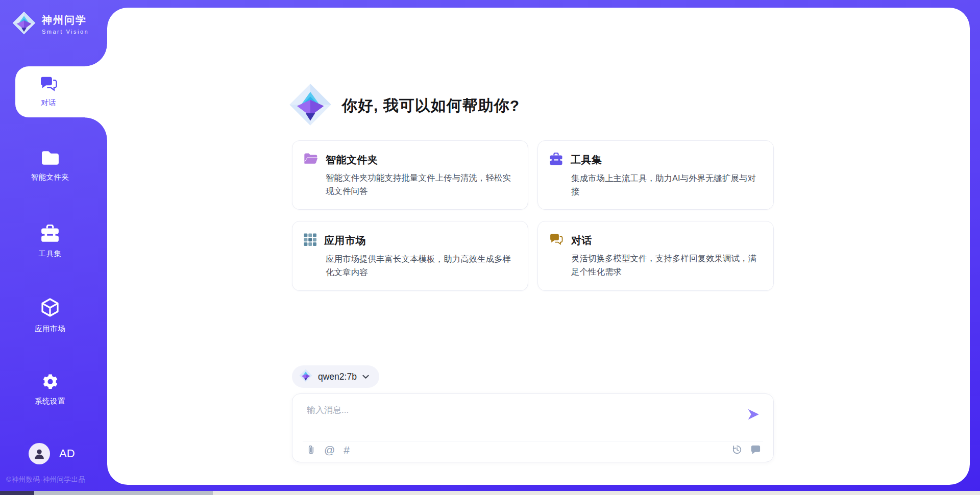  What do you see at coordinates (336, 377) in the screenshot?
I see `model-selector: qwen2:7b` at bounding box center [336, 377].